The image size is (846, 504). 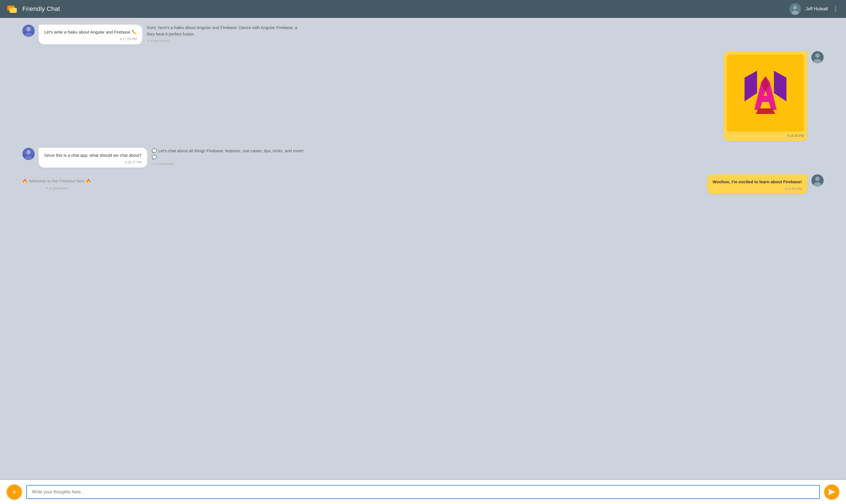 I want to click on sender-avatar-outgoing, so click(x=817, y=57).